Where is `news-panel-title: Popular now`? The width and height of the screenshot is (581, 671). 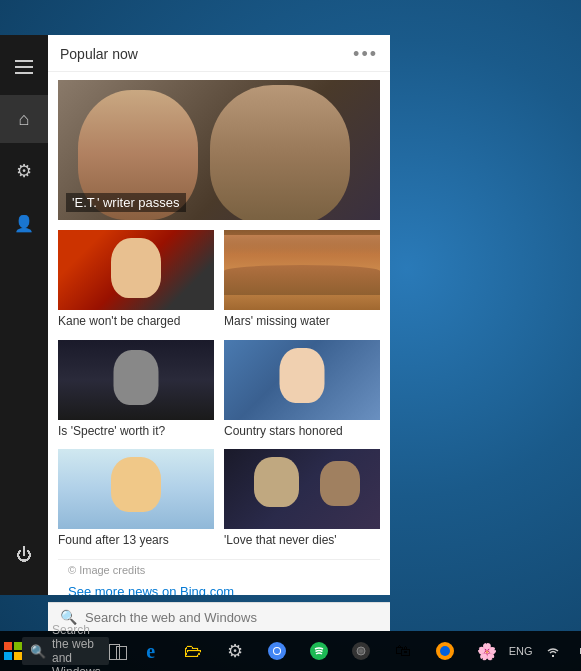
news-panel-title: Popular now is located at coordinates (99, 54).